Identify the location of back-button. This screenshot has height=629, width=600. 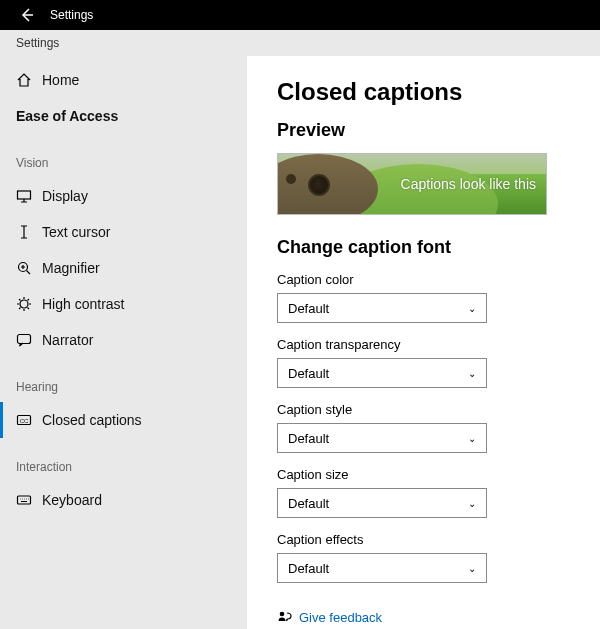
(27, 15).